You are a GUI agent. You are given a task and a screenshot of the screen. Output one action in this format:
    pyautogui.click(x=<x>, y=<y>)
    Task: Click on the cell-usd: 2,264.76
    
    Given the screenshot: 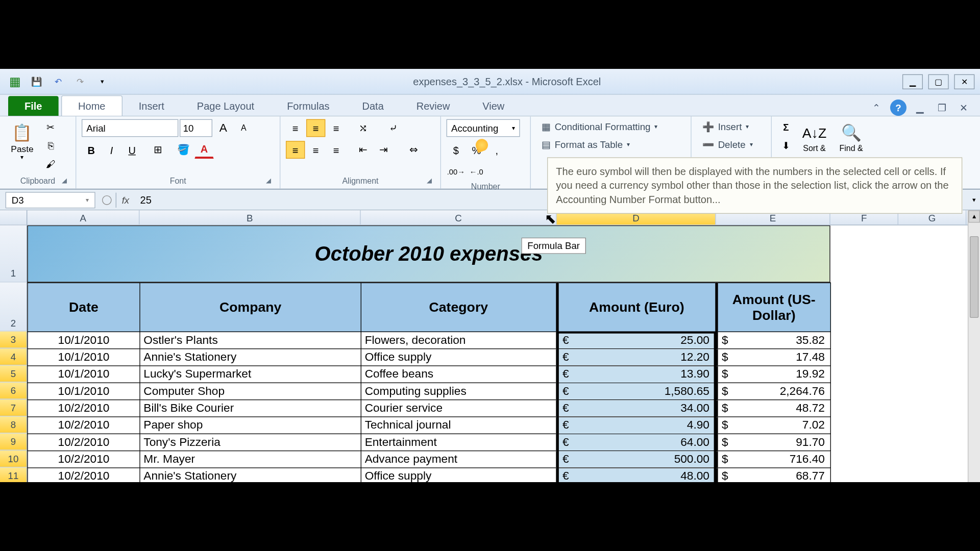 What is the action you would take?
    pyautogui.click(x=773, y=391)
    